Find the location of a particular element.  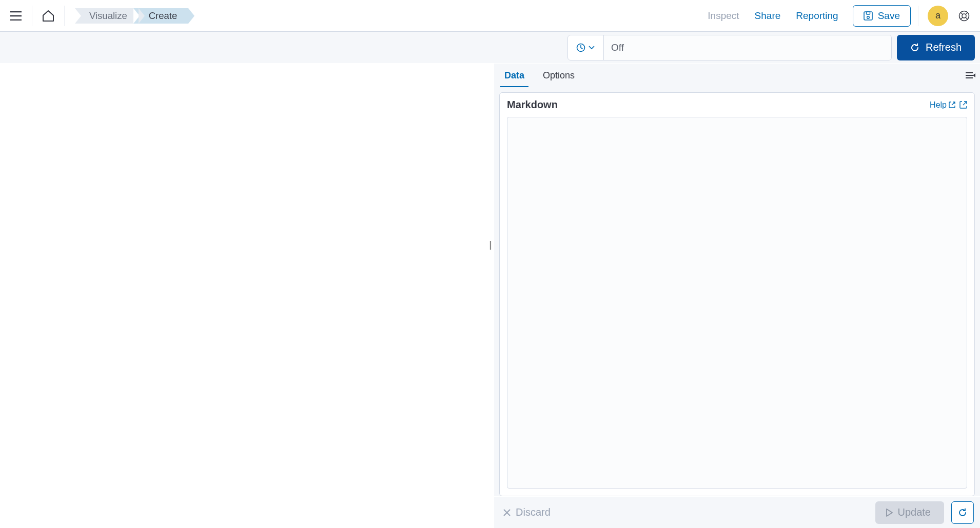

top-bar: Visualize Create Inspect Share Reporting… is located at coordinates (490, 16).